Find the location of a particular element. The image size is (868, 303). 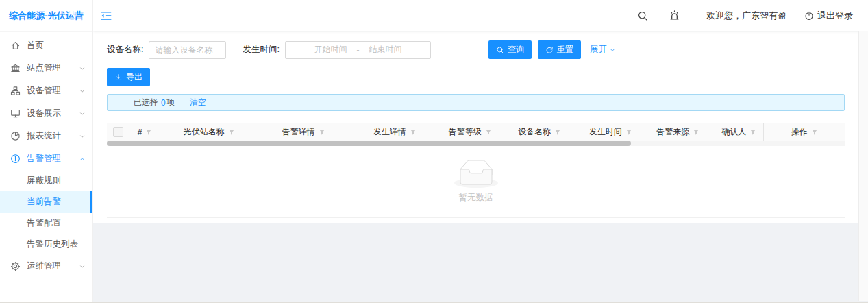

expand-link: 展开 is located at coordinates (603, 49).